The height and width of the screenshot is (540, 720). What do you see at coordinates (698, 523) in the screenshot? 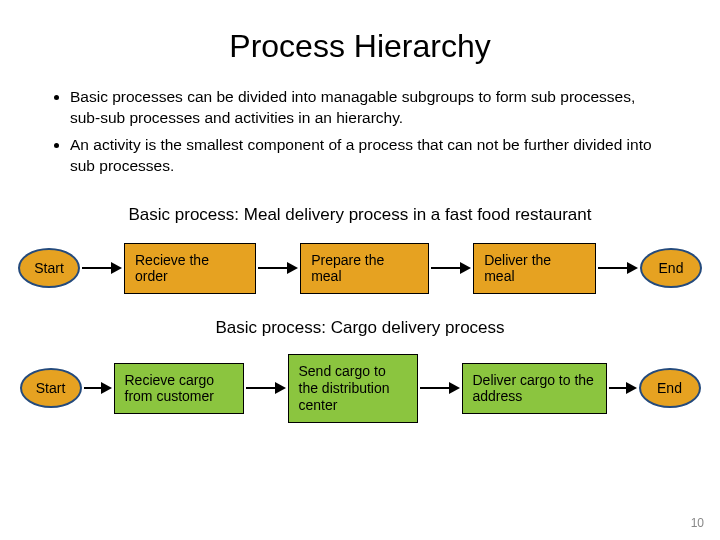
I see `page-number: 10` at bounding box center [698, 523].